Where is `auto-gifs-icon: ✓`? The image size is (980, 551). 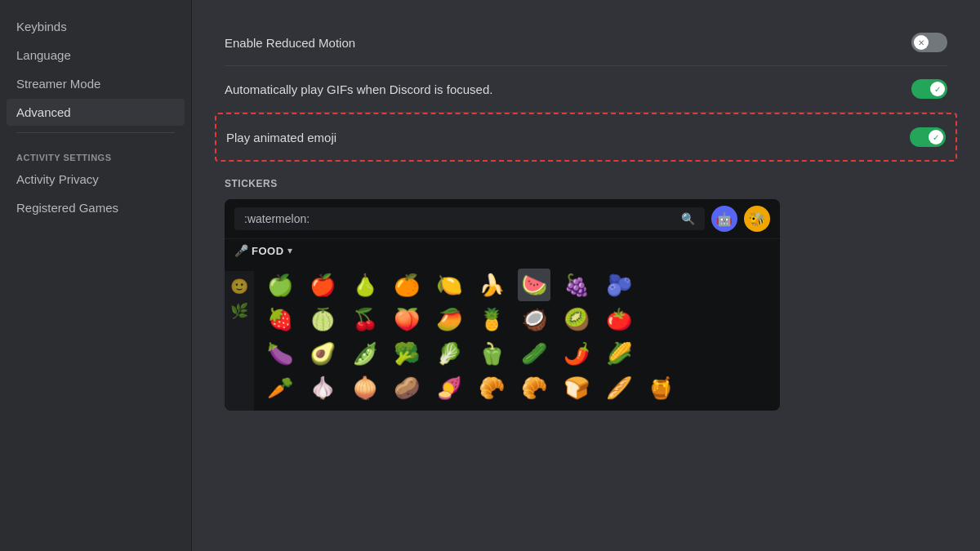 auto-gifs-icon: ✓ is located at coordinates (938, 90).